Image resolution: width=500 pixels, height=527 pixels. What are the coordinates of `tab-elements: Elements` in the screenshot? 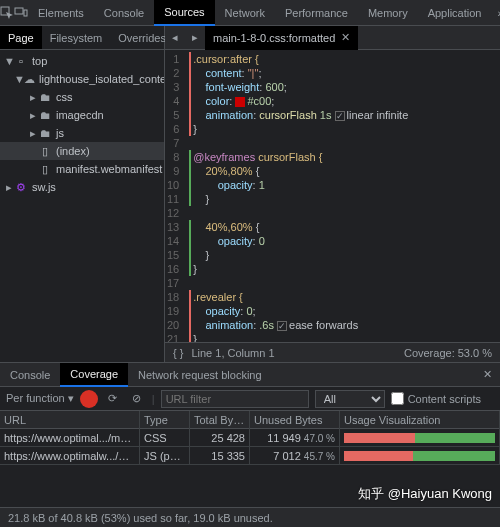 It's located at (61, 13).